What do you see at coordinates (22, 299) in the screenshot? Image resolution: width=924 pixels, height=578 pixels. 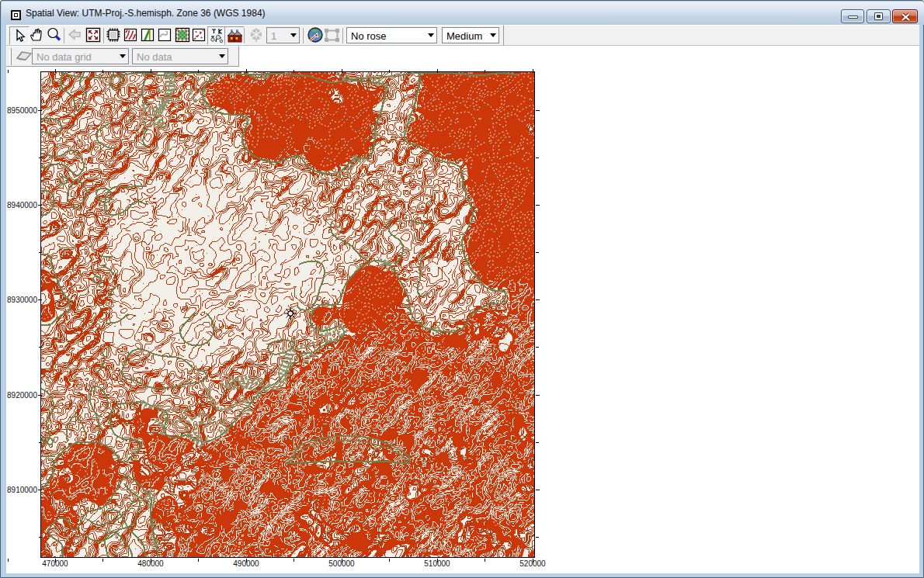 I see `svg-text: 8930000` at bounding box center [22, 299].